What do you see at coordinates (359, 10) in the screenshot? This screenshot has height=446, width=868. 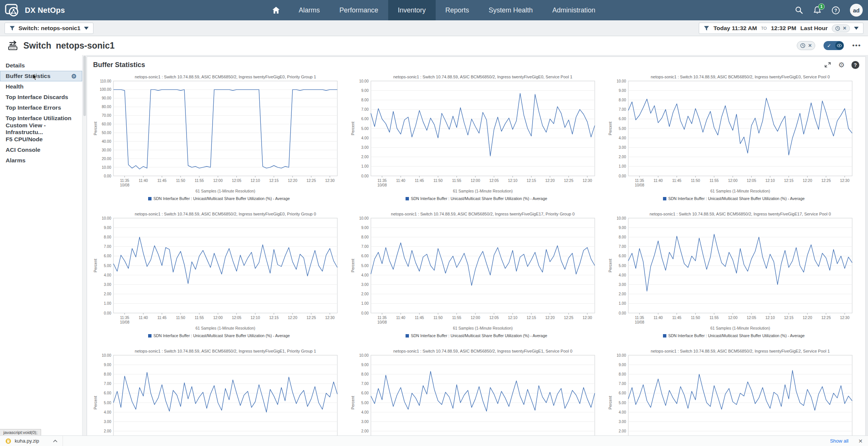 I see `nav-item-performance: Performance` at bounding box center [359, 10].